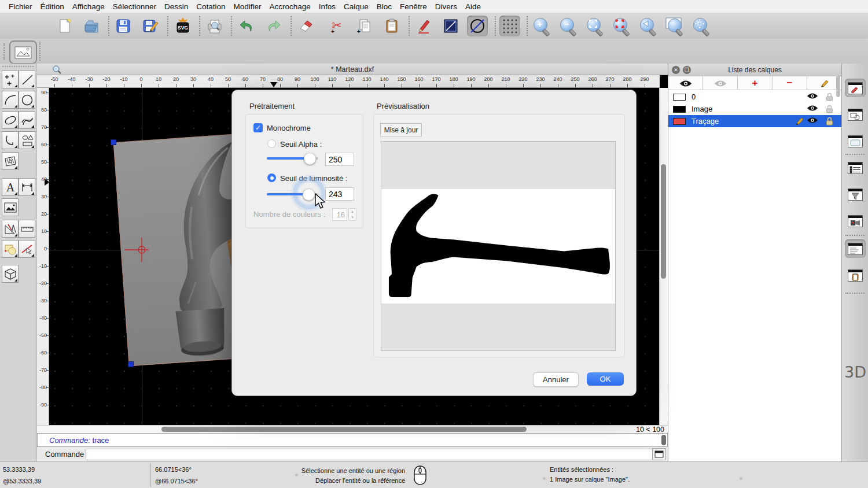 This screenshot has height=488, width=868. What do you see at coordinates (755, 97) in the screenshot?
I see `layer-row-0: 0` at bounding box center [755, 97].